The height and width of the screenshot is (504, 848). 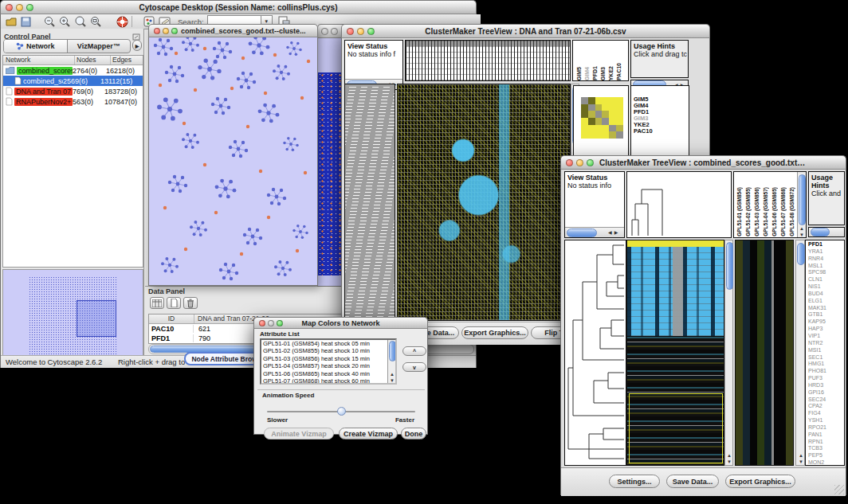 I want to click on zoom-out-icon, so click(x=49, y=21).